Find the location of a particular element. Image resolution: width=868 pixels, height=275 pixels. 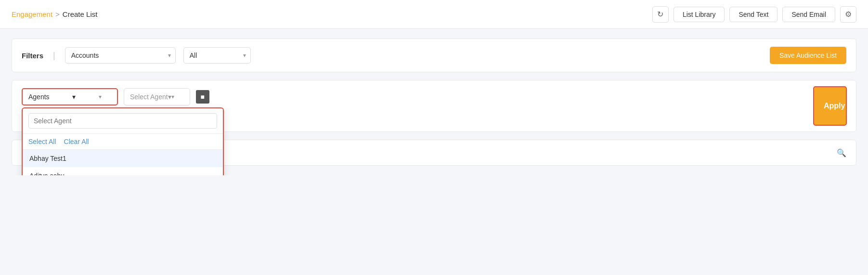

clear-all-button: Clear All is located at coordinates (77, 142).